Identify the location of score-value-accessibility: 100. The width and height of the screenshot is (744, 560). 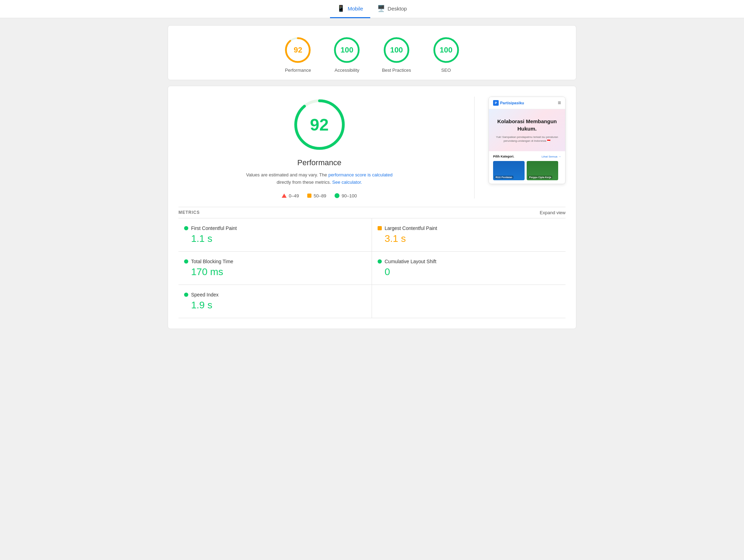
(347, 50).